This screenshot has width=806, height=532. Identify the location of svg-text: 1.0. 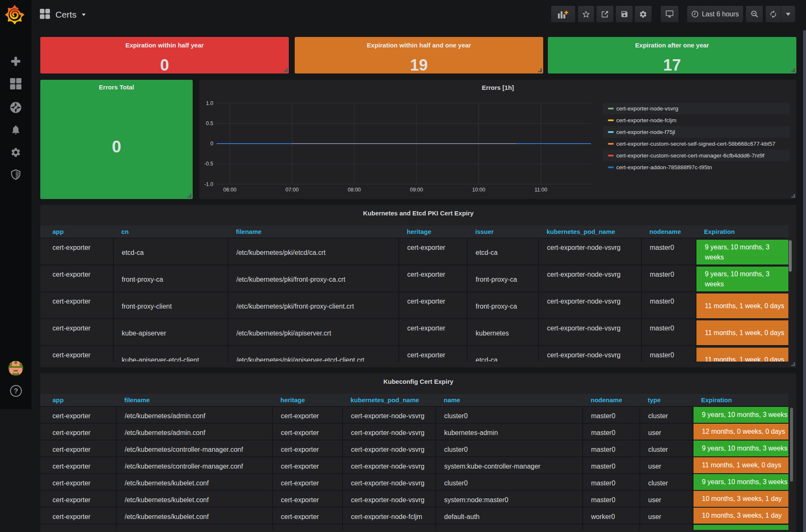
(210, 103).